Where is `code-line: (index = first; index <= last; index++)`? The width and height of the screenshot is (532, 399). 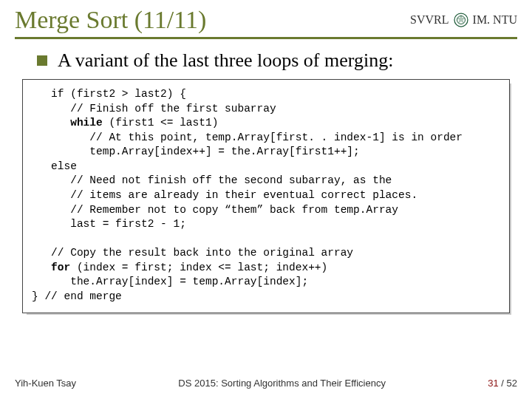
code-line: (index = first; index <= last; index++) is located at coordinates (199, 267).